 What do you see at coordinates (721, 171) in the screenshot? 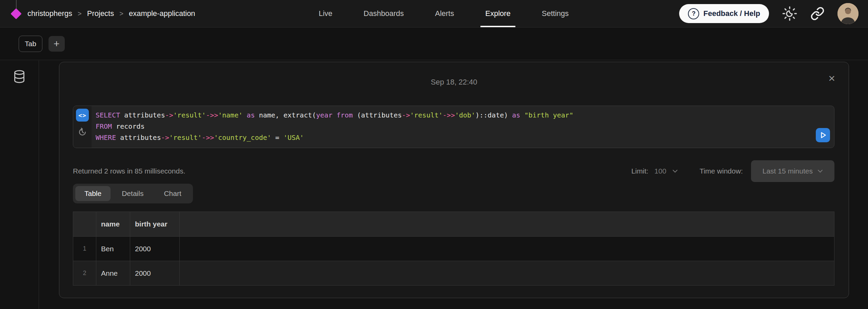
I see `time-window-label: Time window:` at bounding box center [721, 171].